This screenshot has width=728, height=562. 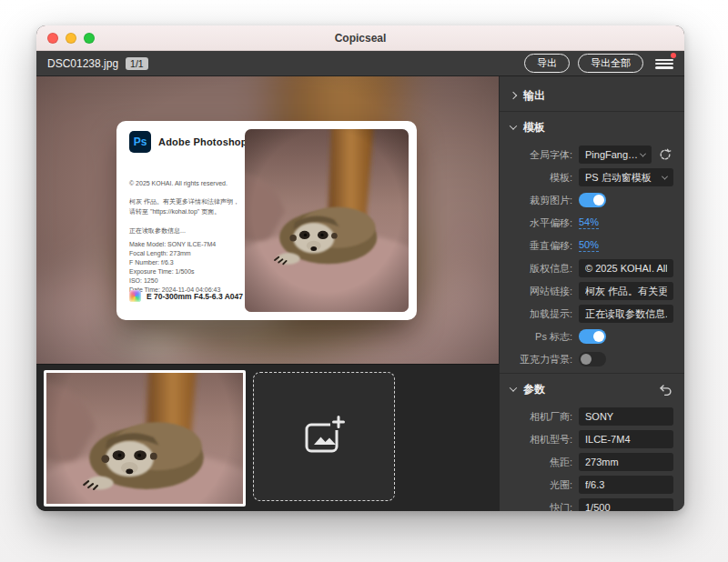 What do you see at coordinates (53, 38) in the screenshot?
I see `close-button` at bounding box center [53, 38].